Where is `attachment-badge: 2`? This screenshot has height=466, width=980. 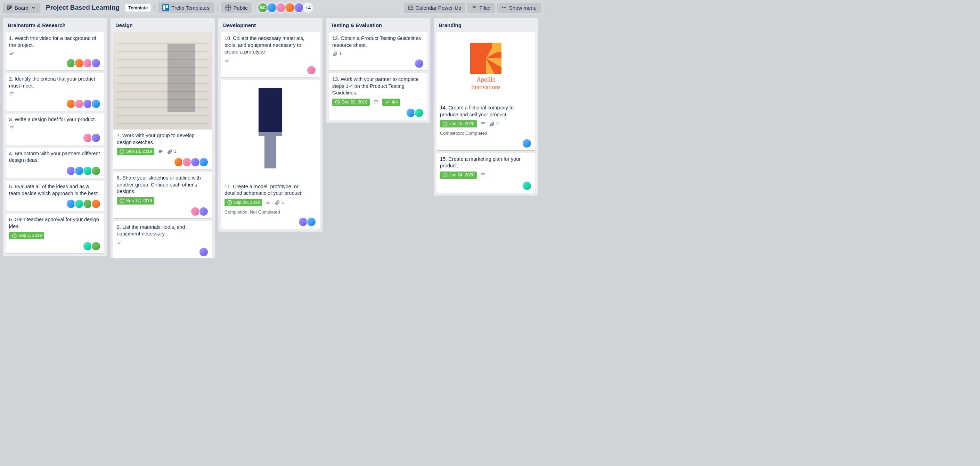
attachment-badge: 2 is located at coordinates (494, 124).